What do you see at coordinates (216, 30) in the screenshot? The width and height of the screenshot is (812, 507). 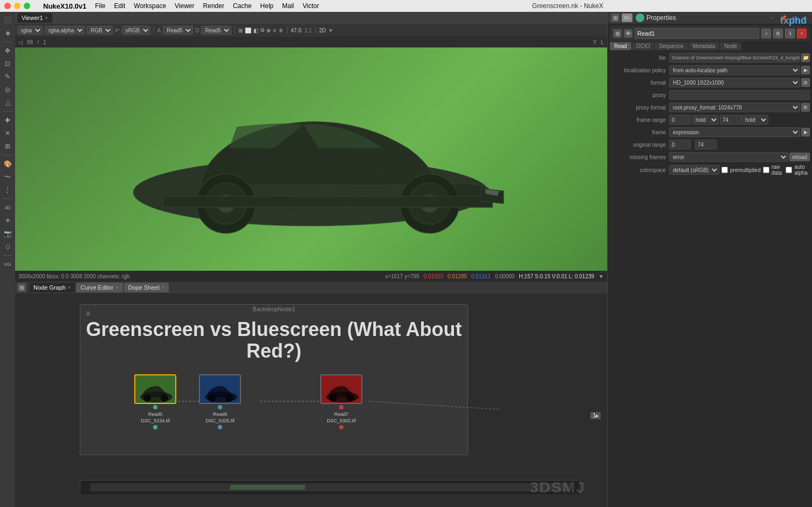 I see `input-d-select: Read5` at bounding box center [216, 30].